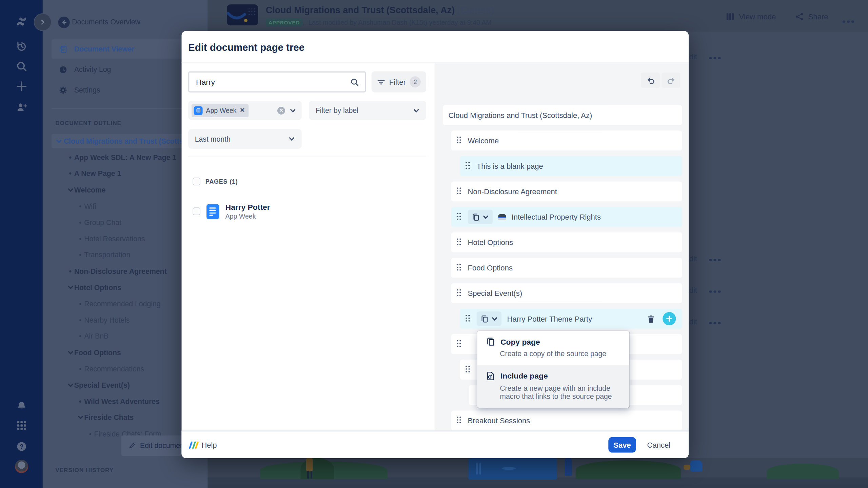 Image resolution: width=868 pixels, height=488 pixels. I want to click on version-history-row: VERSION HISTORY, so click(132, 470).